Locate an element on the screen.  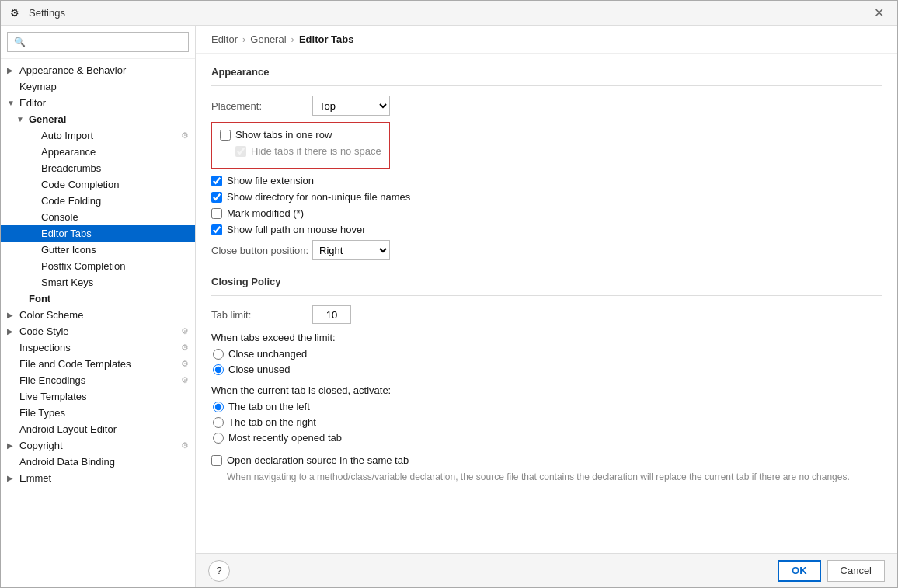
sidebar-item-color-scheme: ▶ Color Scheme is located at coordinates (98, 315).